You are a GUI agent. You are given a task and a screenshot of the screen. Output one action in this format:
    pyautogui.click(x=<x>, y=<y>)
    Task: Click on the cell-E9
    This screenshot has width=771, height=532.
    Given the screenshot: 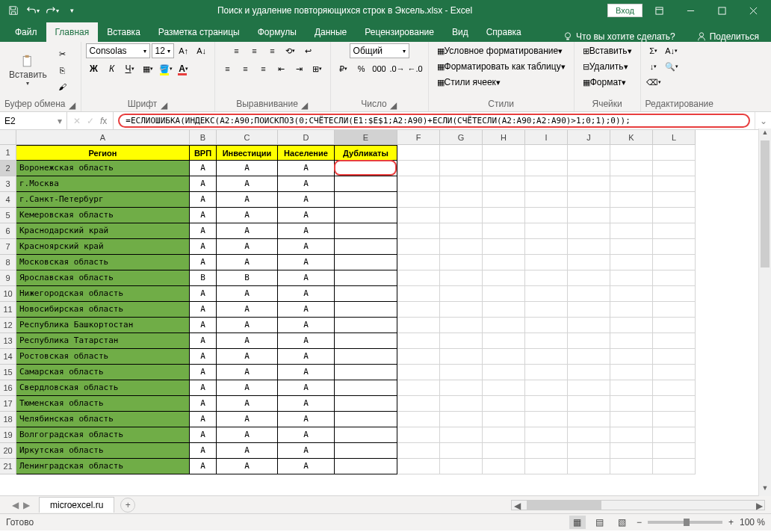 What is the action you would take?
    pyautogui.click(x=366, y=278)
    